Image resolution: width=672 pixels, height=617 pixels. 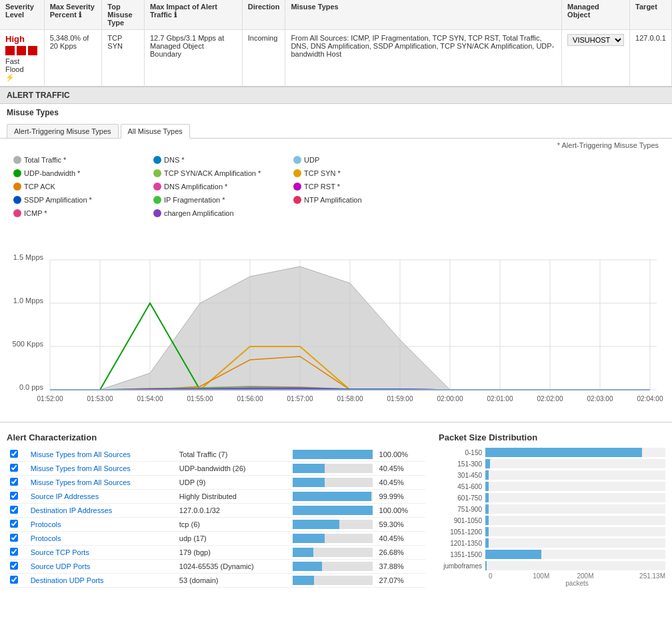 What do you see at coordinates (401, 482) in the screenshot?
I see `char-pct-2: 40.45%` at bounding box center [401, 482].